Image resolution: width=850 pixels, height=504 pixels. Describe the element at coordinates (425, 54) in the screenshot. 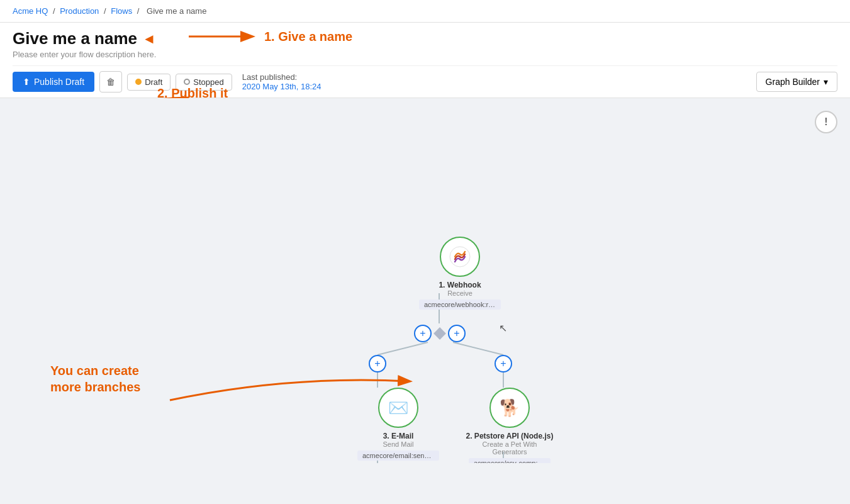

I see `flow-description: Please enter your flow description here.` at that location.